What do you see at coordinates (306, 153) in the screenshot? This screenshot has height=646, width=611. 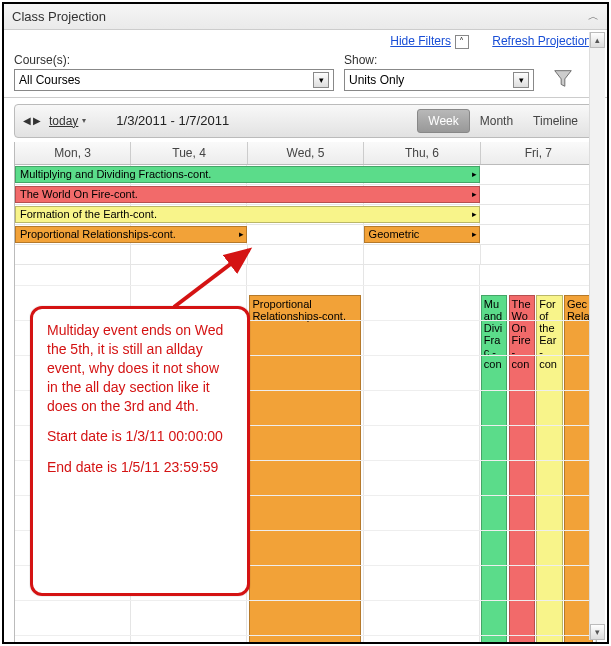 I see `day-header: Wed, 5` at bounding box center [306, 153].